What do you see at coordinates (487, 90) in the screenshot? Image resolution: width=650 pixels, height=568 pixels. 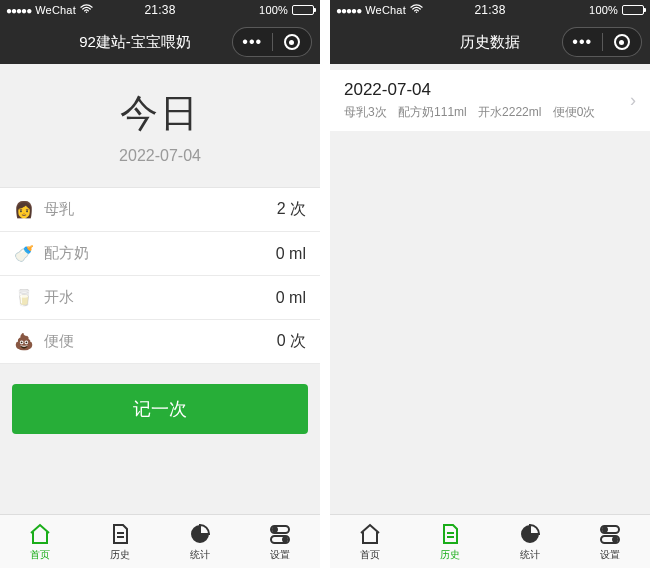 I see `history-date: 2022-07-04` at bounding box center [487, 90].